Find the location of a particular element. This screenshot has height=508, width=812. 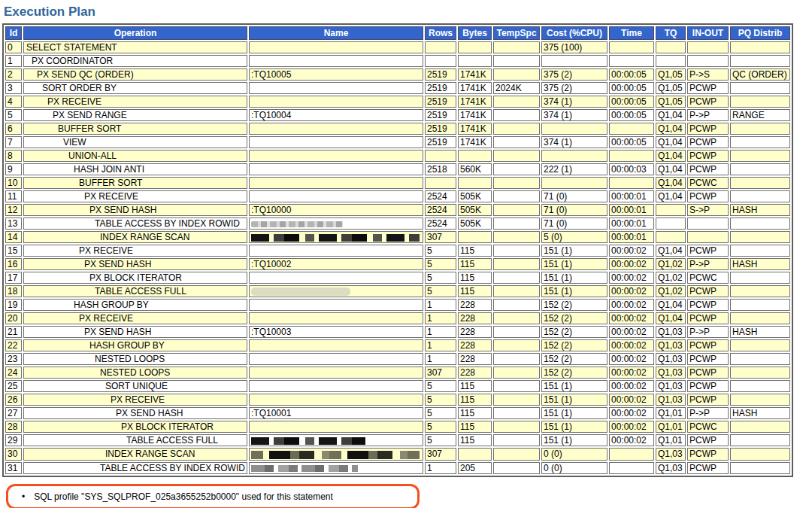

cell-bytes: 228 is located at coordinates (475, 345).